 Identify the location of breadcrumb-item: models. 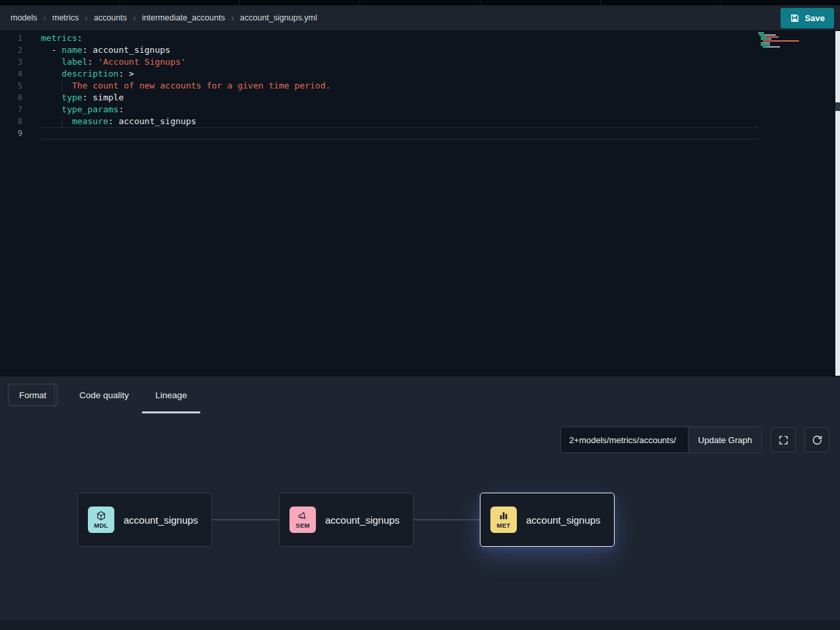
(24, 18).